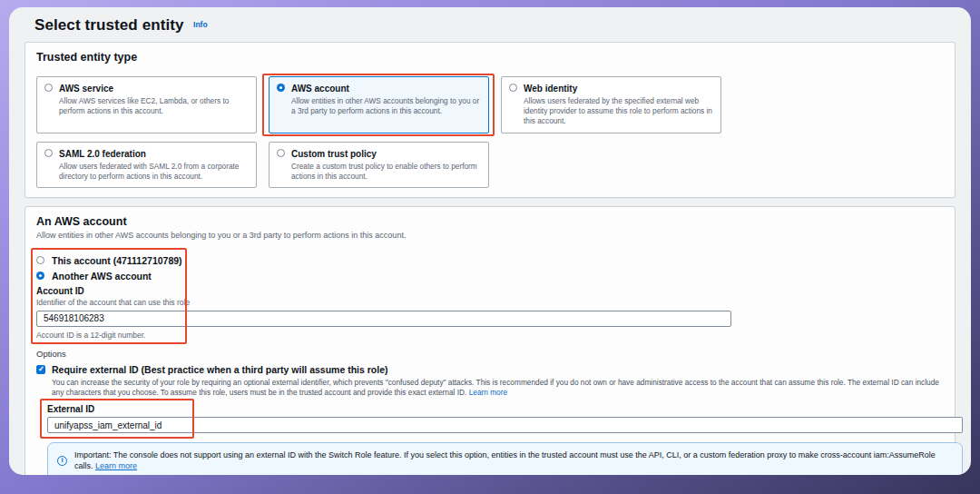 The height and width of the screenshot is (494, 980). I want to click on require-external-id-label: Require external ID (Best practice when …, so click(220, 370).